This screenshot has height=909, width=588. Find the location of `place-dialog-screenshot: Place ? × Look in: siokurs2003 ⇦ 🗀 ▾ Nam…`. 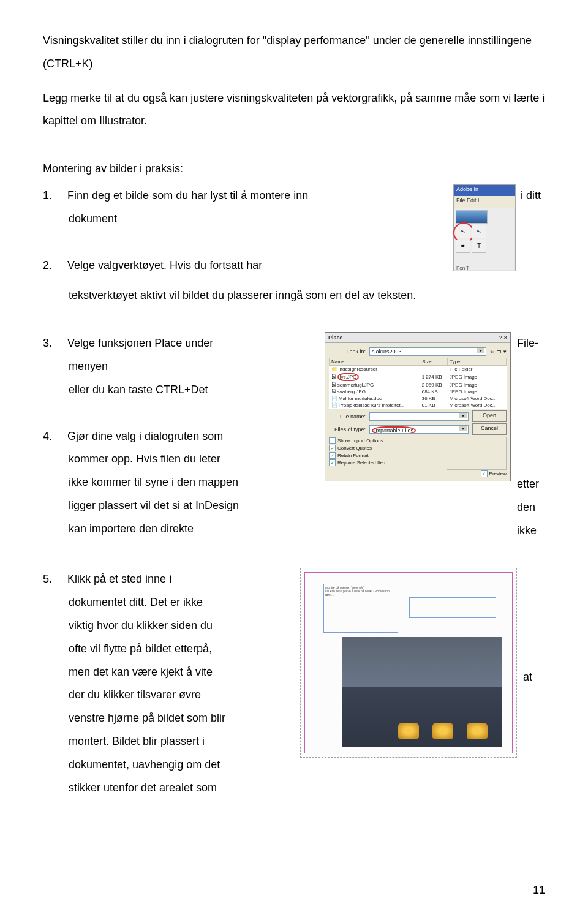

place-dialog-screenshot: Place ? × Look in: siokurs2003 ⇦ 🗀 ▾ Nam… is located at coordinates (418, 407).